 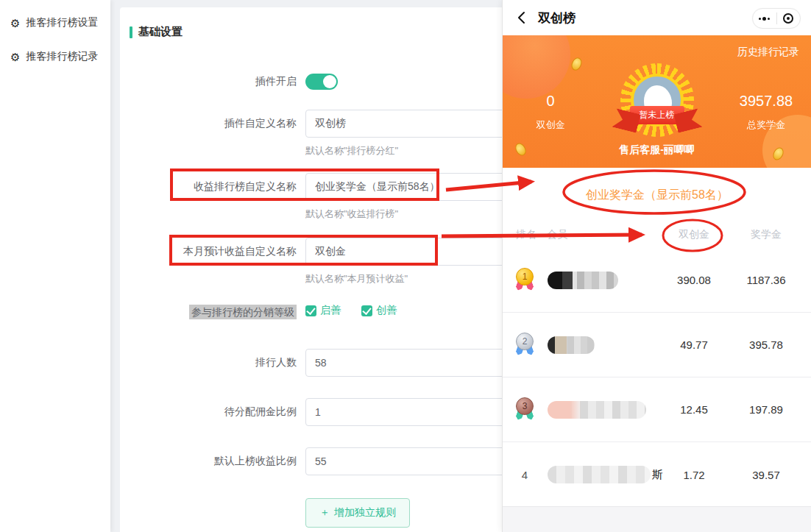 I want to click on checkbox-label: 启善, so click(x=330, y=311).